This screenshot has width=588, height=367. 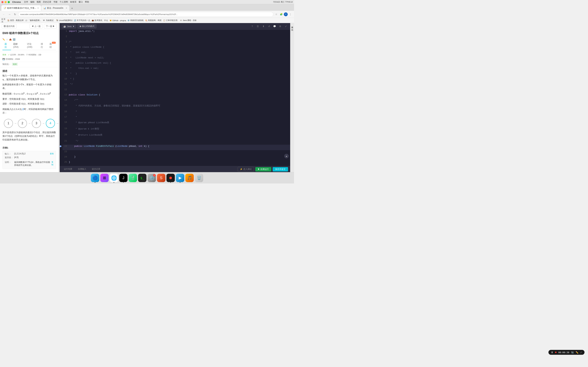 What do you see at coordinates (57, 123) in the screenshot?
I see `arrow-4: →` at bounding box center [57, 123].